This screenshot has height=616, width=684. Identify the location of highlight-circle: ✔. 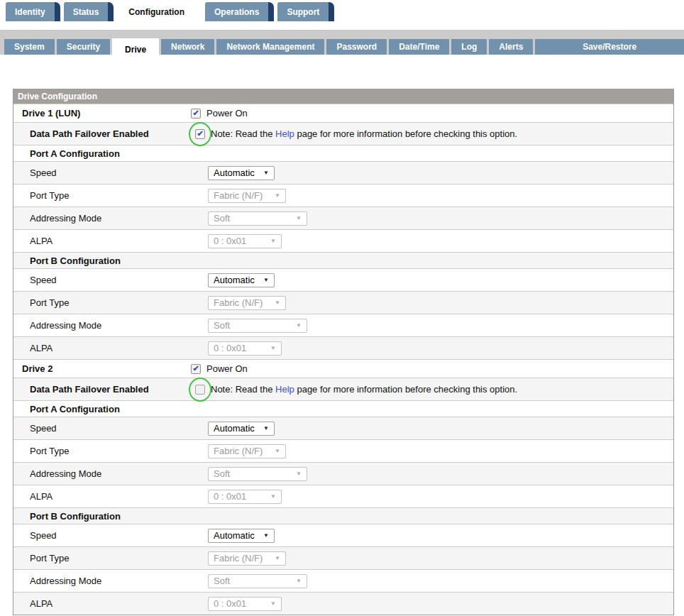
(200, 134).